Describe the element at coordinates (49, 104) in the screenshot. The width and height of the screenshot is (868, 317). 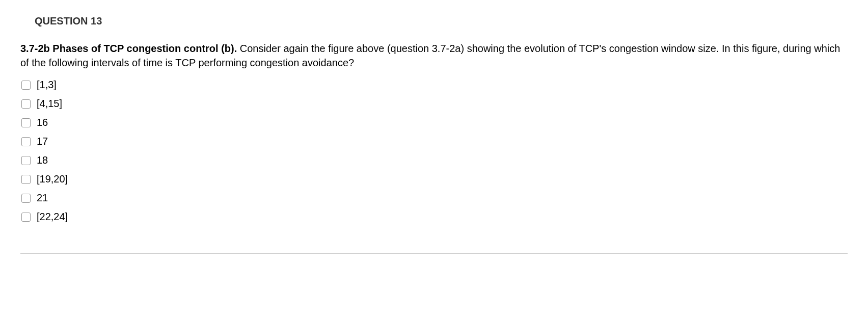
I see `option-label: [4,15]` at that location.